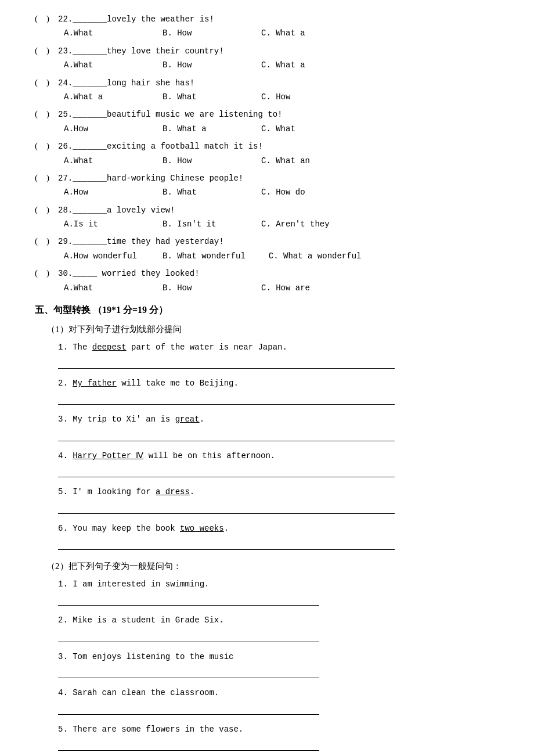  Describe the element at coordinates (41, 51) in the screenshot. I see `q23-paren: (` at that location.